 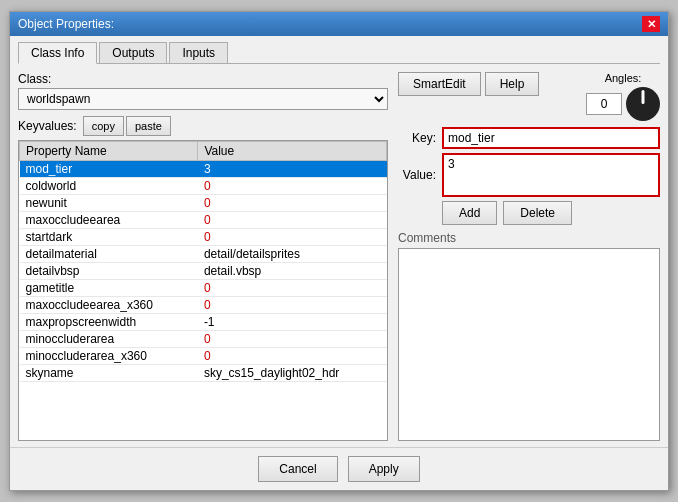 What do you see at coordinates (529, 96) in the screenshot?
I see `top-right: SmartEdit Help Angles:` at bounding box center [529, 96].